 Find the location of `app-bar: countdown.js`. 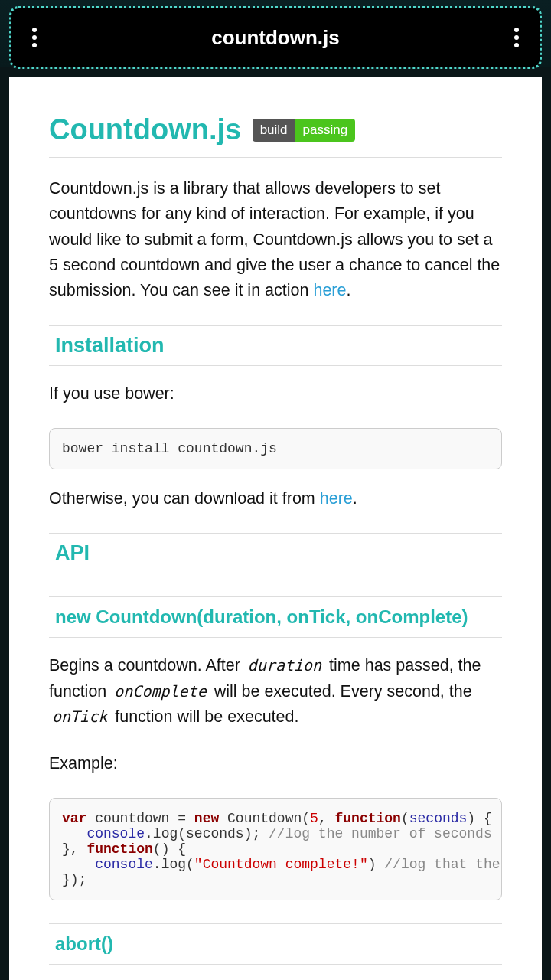

app-bar: countdown.js is located at coordinates (276, 38).